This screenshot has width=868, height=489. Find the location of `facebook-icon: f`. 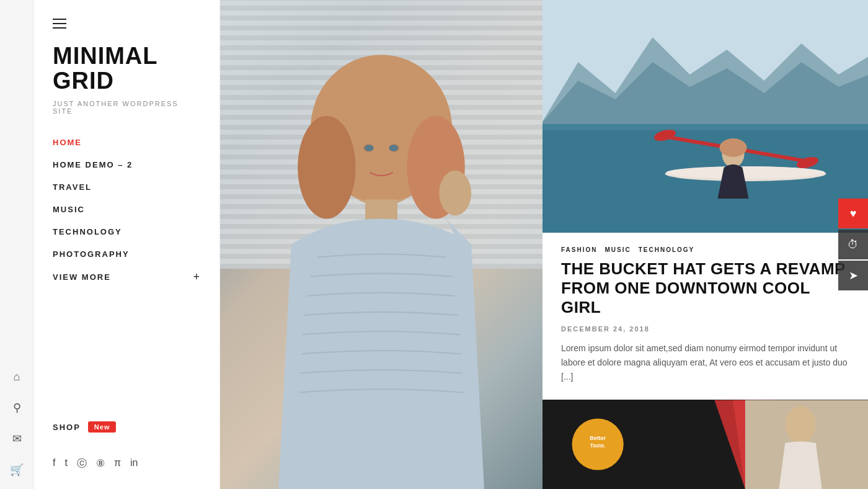

facebook-icon: f is located at coordinates (54, 464).